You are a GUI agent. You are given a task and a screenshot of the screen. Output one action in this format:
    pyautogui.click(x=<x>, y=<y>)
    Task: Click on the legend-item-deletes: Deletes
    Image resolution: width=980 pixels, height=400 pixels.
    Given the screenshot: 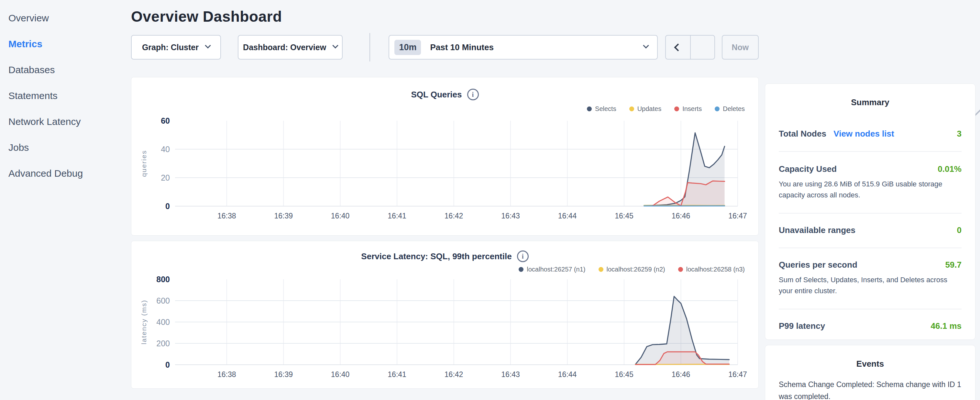 What is the action you would take?
    pyautogui.click(x=730, y=109)
    